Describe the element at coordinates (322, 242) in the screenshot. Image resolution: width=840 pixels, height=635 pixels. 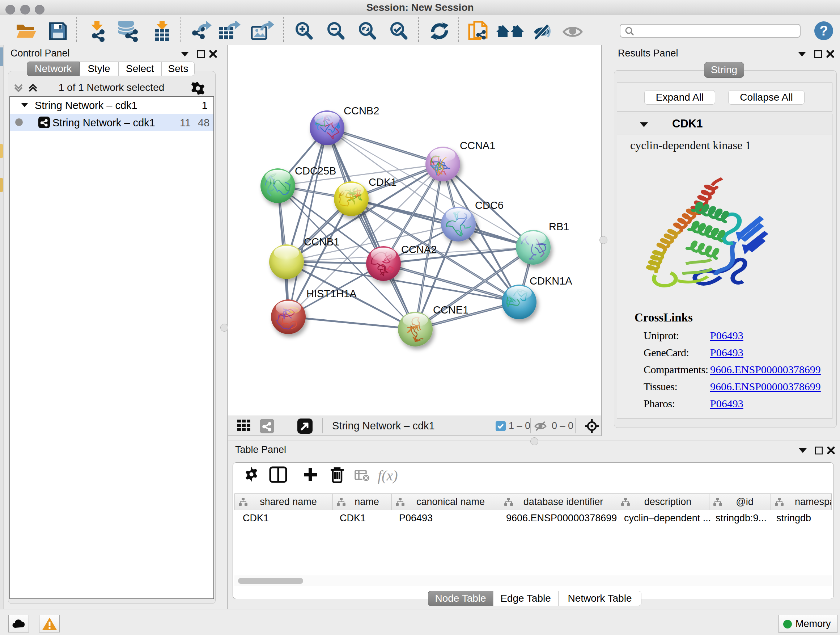
I see `svg-text: CCNB1` at that location.